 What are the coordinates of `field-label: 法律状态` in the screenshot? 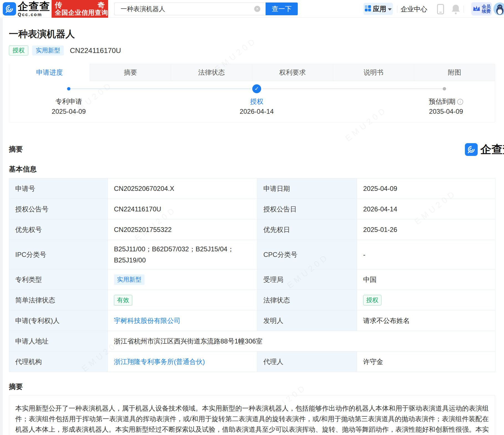 It's located at (307, 300).